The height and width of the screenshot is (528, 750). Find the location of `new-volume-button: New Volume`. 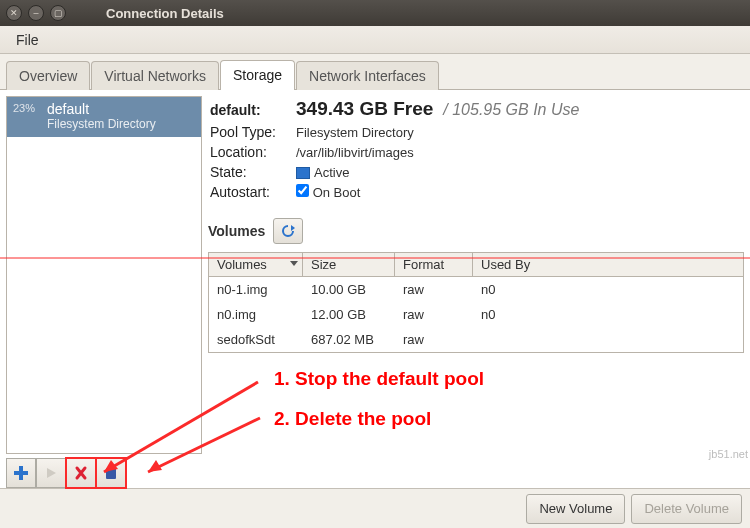

new-volume-button: New Volume is located at coordinates (576, 509).